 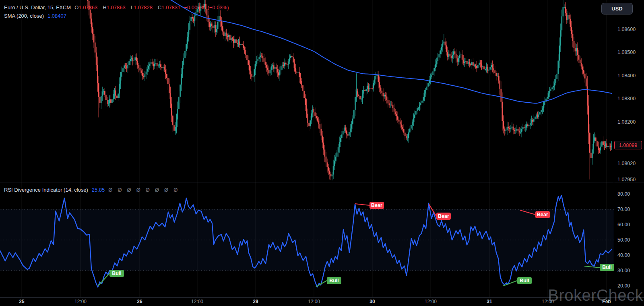 I want to click on rsi-indicator-label: RSI Divergence Indicator (14, close), so click(x=46, y=190).